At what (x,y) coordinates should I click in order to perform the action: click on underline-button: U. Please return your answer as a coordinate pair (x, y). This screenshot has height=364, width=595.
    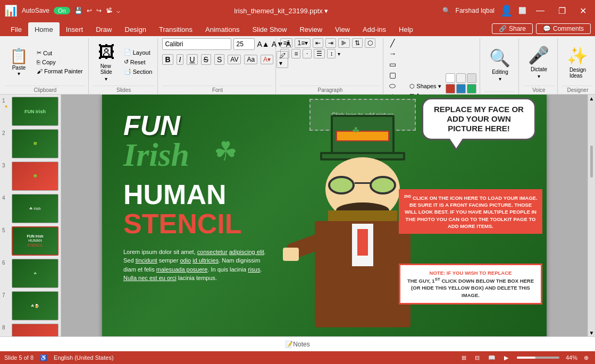
    Looking at the image, I should click on (192, 60).